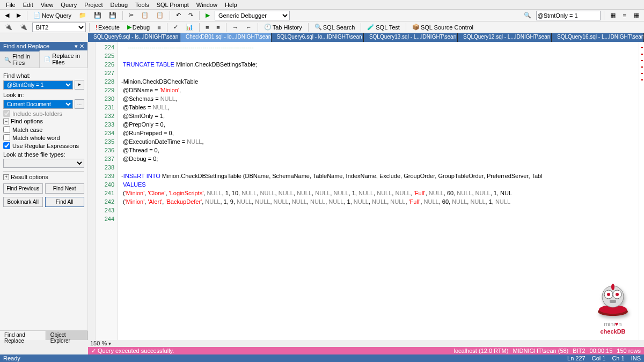 Image resolution: width=644 pixels, height=362 pixels. What do you see at coordinates (67, 336) in the screenshot?
I see `tab-object-explorer: Object Explorer` at bounding box center [67, 336].